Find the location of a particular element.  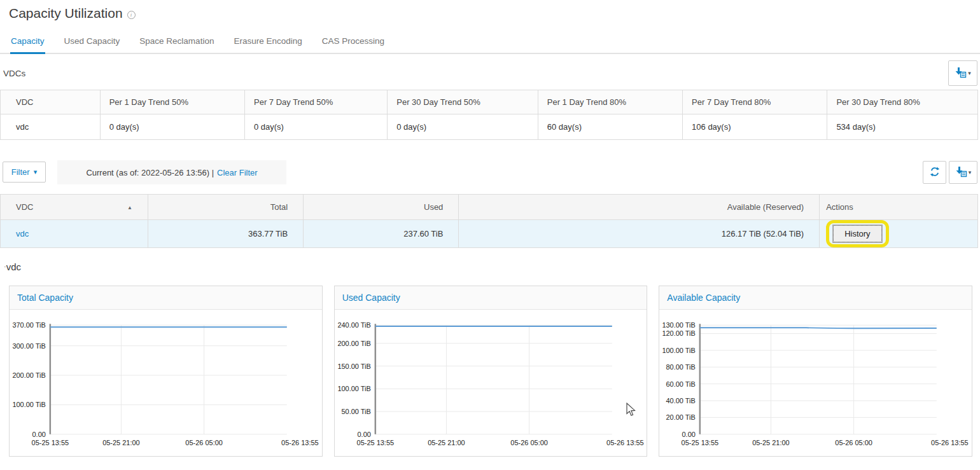

current-filter-text: Current (as of: 2022-05-26 13:56) | is located at coordinates (150, 173).